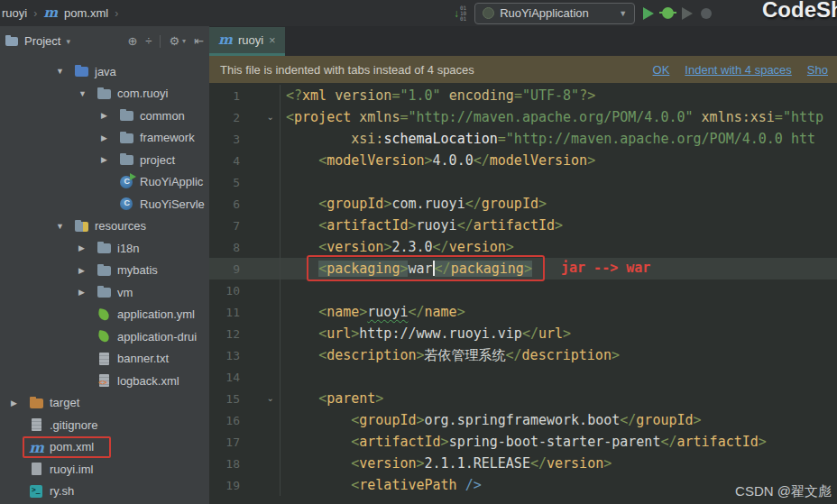 The width and height of the screenshot is (837, 504). I want to click on code-text: <artifactId>ruoyi</artifactId>, so click(422, 225).